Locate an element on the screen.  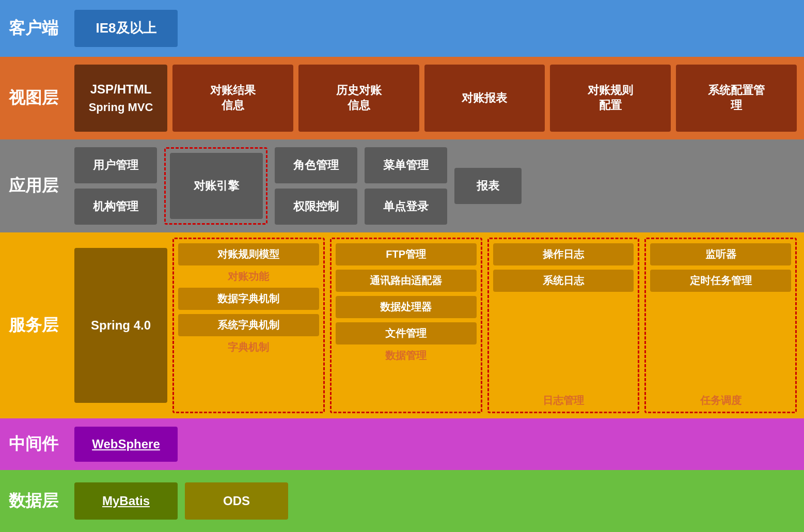
websphere-box: WebSphere is located at coordinates (126, 444).